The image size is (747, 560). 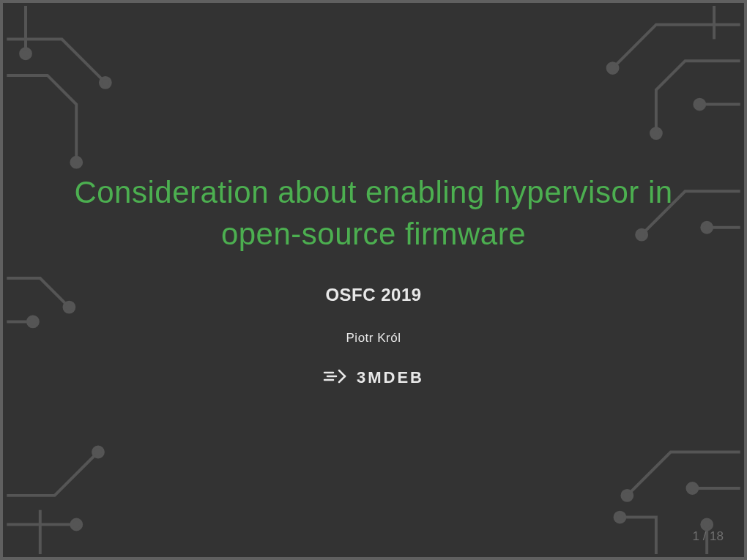 What do you see at coordinates (374, 378) in the screenshot?
I see `company-logo: 3MDEB` at bounding box center [374, 378].